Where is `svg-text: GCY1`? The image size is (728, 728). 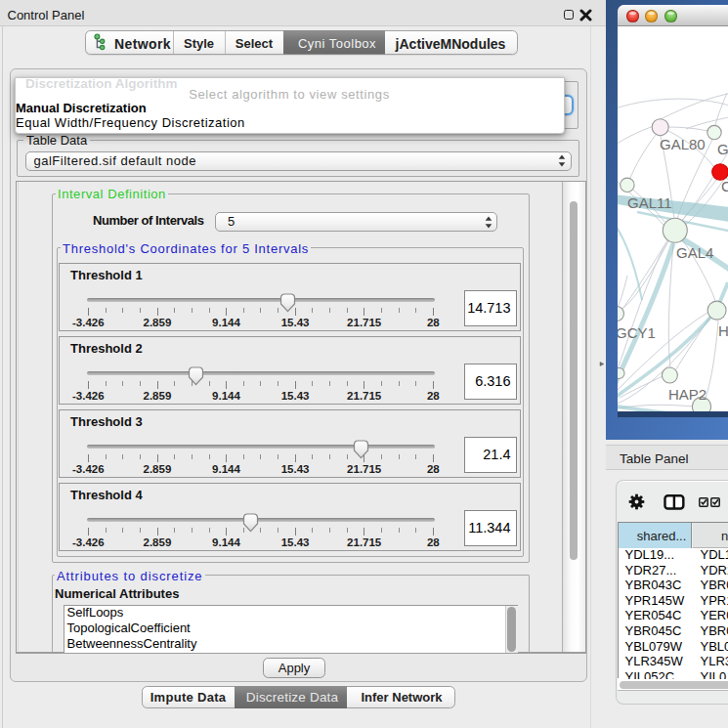 svg-text: GCY1 is located at coordinates (637, 332).